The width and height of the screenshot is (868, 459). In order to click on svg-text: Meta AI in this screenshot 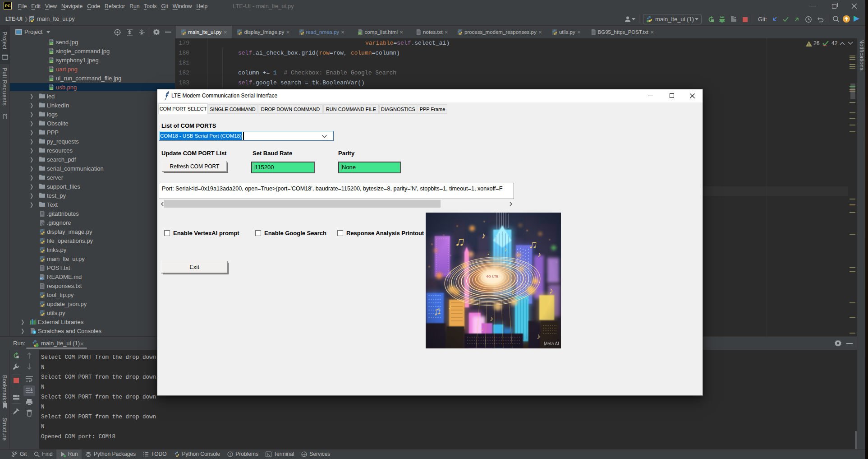, I will do `click(551, 344)`.